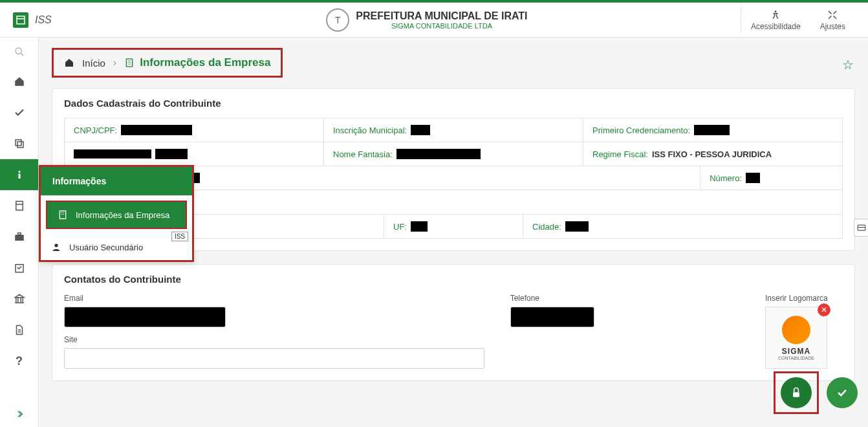 The image size is (868, 427). What do you see at coordinates (370, 131) in the screenshot?
I see `inscricao-label: Inscrição Municipal:` at bounding box center [370, 131].